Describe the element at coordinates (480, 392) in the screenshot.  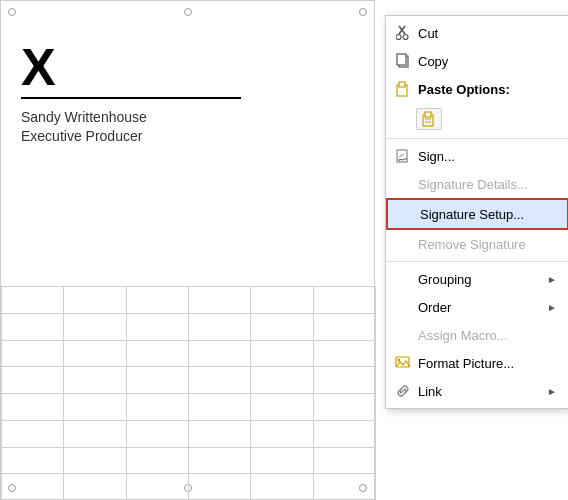
I see `link-label: Link` at that location.